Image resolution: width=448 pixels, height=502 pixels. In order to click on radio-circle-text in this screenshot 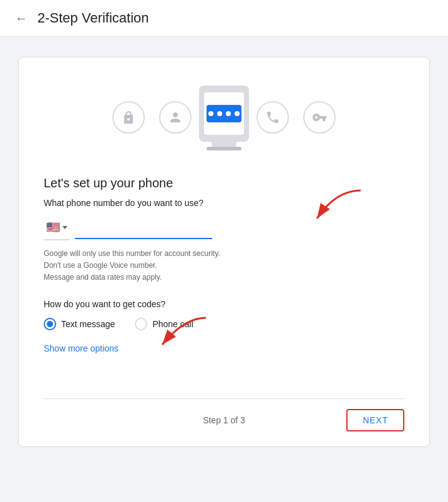, I will do `click(50, 324)`.